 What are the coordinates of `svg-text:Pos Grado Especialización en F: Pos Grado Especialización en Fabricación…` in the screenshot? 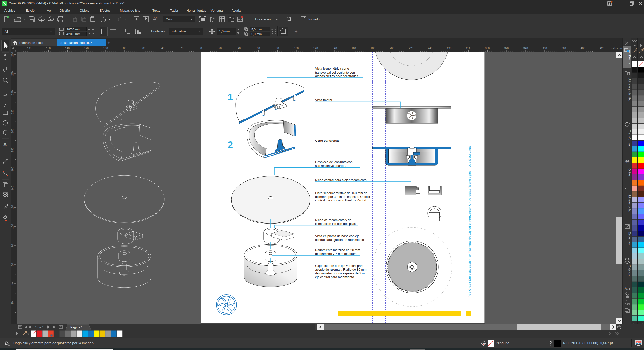 It's located at (470, 222).